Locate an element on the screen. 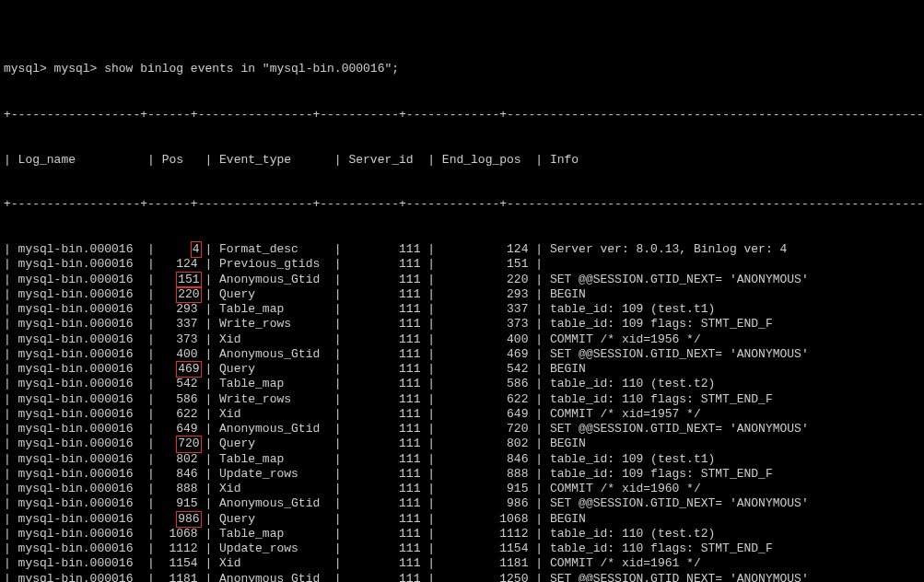 This screenshot has width=924, height=582. table-row: | mysql-bin.000016 | 649 | Anonymous_Gti… is located at coordinates (462, 429).